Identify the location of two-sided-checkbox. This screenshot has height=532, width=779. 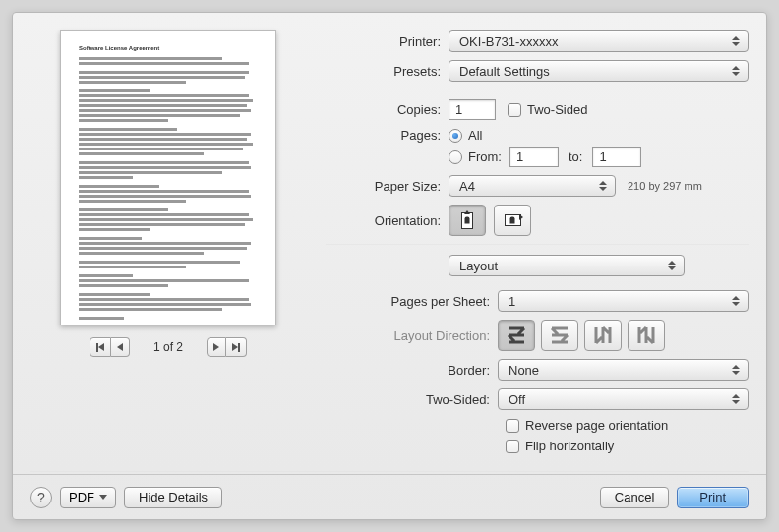
(514, 110).